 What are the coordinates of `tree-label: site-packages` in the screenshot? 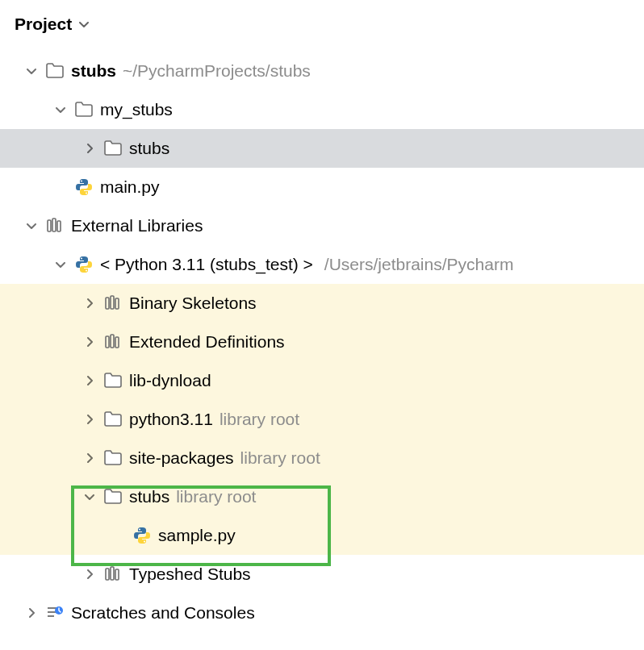 It's located at (182, 458).